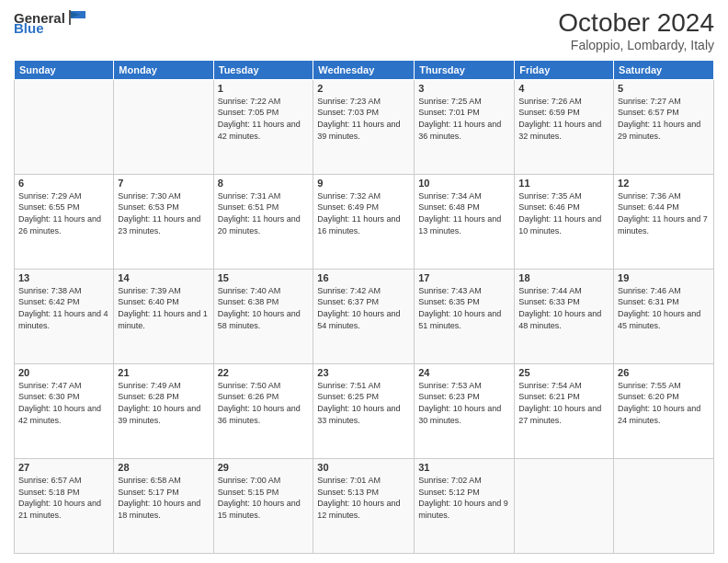 This screenshot has height=563, width=728. Describe the element at coordinates (264, 373) in the screenshot. I see `day-number: 22` at that location.